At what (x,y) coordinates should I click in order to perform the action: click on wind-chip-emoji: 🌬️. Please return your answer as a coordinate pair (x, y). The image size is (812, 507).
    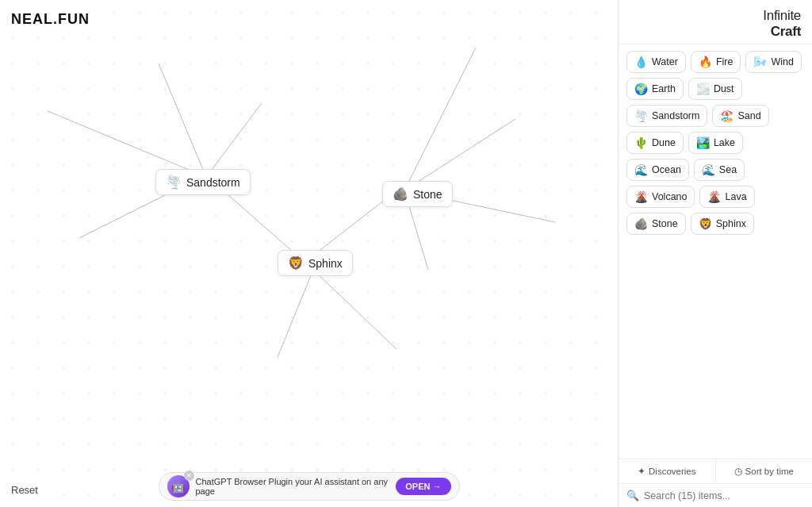
    Looking at the image, I should click on (760, 62).